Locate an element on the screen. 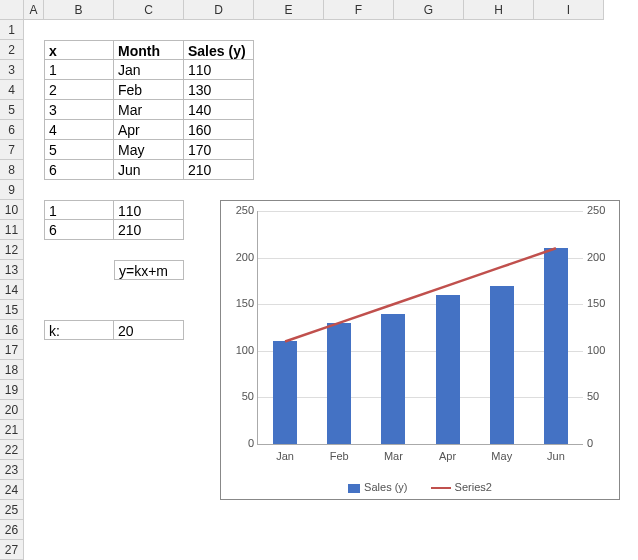 This screenshot has width=638, height=560. extra-cell: 210 is located at coordinates (149, 230).